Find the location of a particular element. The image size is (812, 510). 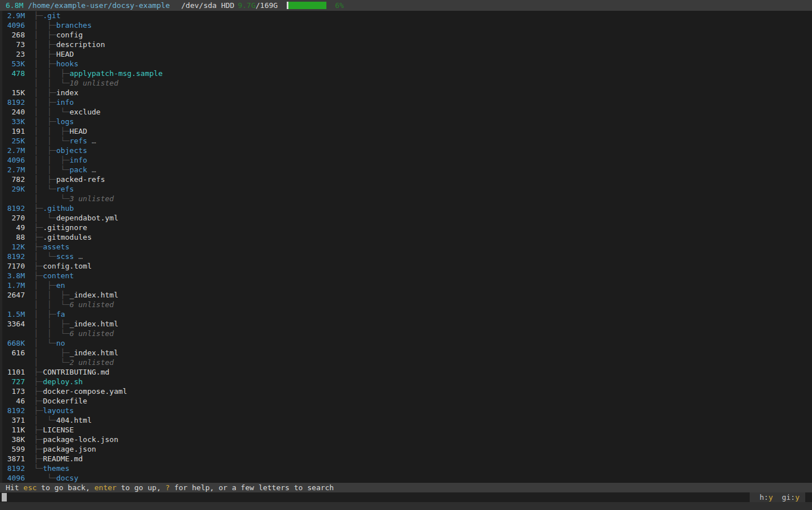

tree-row: 3871├─README.md is located at coordinates (407, 459).